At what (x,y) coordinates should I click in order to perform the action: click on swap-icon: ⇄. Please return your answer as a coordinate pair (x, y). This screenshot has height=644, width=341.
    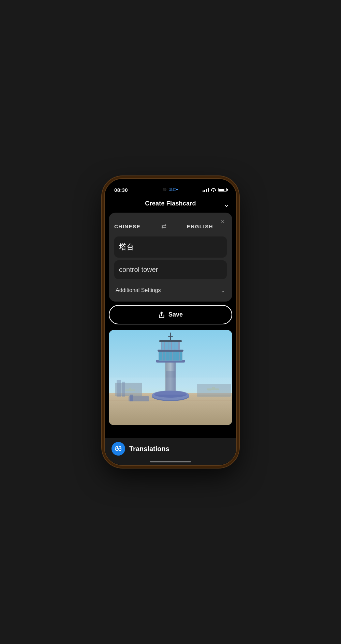
    Looking at the image, I should click on (164, 226).